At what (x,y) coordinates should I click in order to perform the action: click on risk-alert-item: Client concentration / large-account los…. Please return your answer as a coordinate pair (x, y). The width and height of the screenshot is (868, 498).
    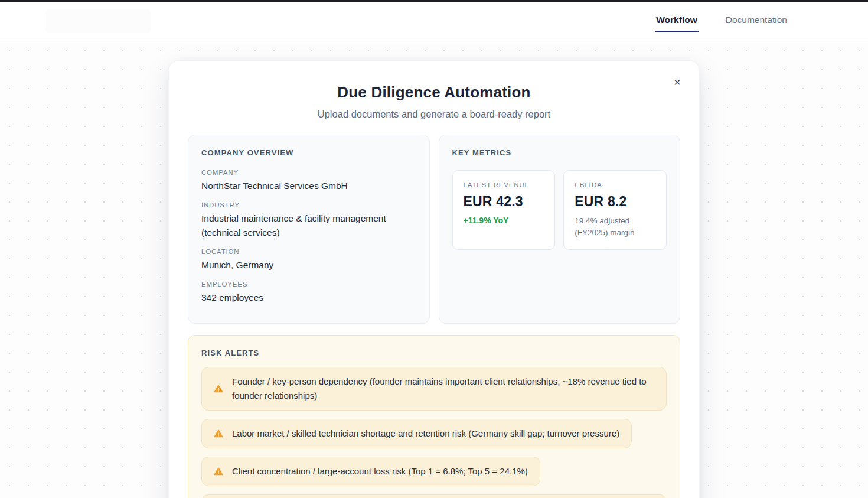
    Looking at the image, I should click on (371, 471).